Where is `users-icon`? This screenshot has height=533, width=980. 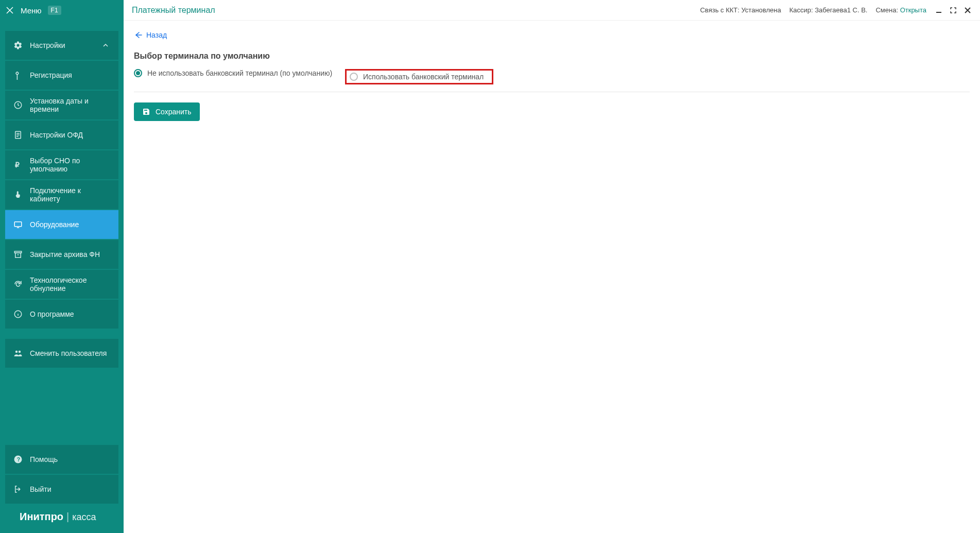
users-icon is located at coordinates (18, 353).